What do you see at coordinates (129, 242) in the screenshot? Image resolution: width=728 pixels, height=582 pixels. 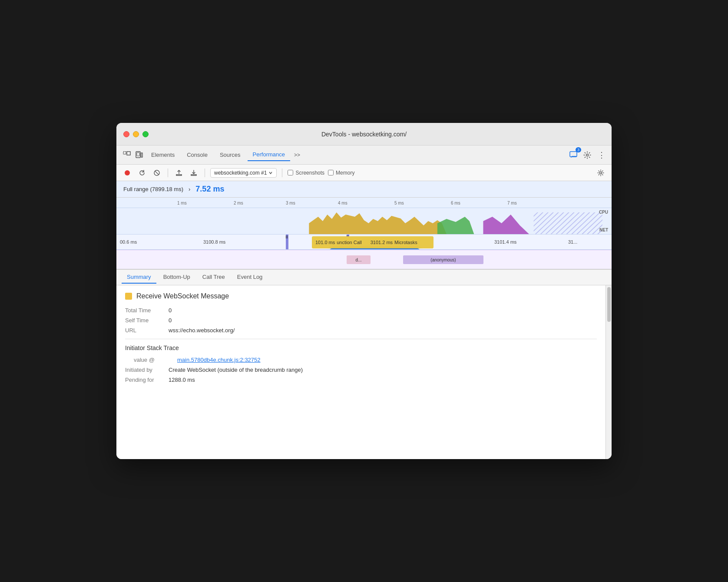 I see `frame-label-0: 00.6 ms` at bounding box center [129, 242].